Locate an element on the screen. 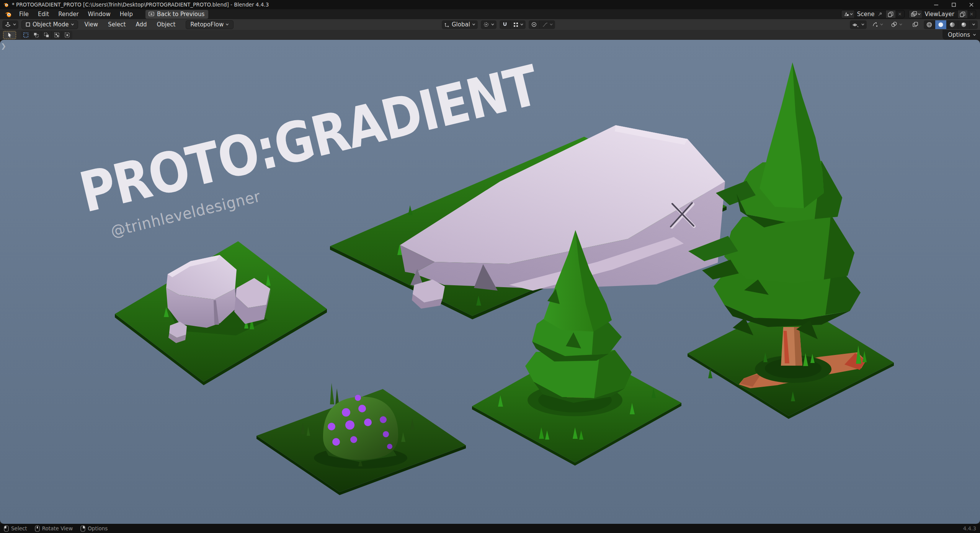 Image resolution: width=980 pixels, height=533 pixels. proportional-edit-toggle is located at coordinates (534, 25).